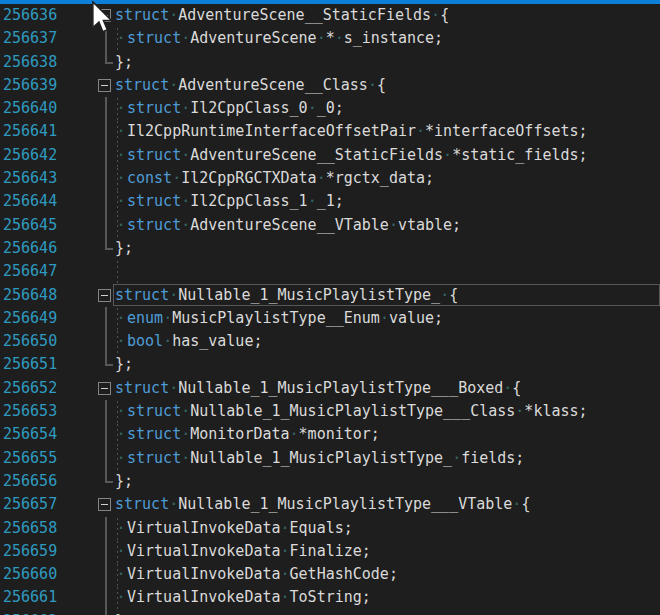  What do you see at coordinates (430, 225) in the screenshot?
I see `identifier-token: vtable;` at bounding box center [430, 225].